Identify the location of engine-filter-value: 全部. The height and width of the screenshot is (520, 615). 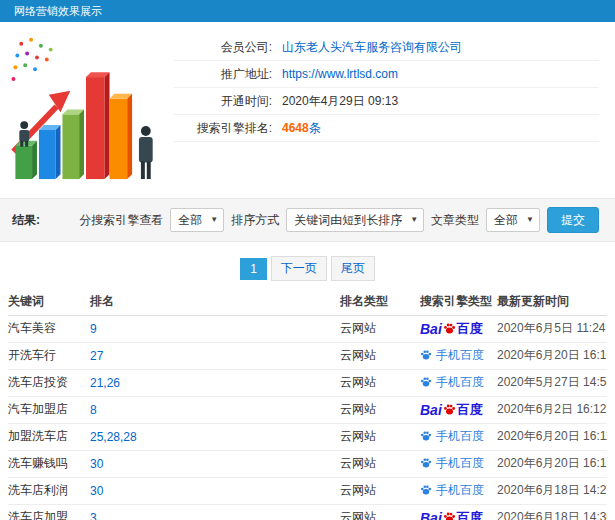
(190, 220).